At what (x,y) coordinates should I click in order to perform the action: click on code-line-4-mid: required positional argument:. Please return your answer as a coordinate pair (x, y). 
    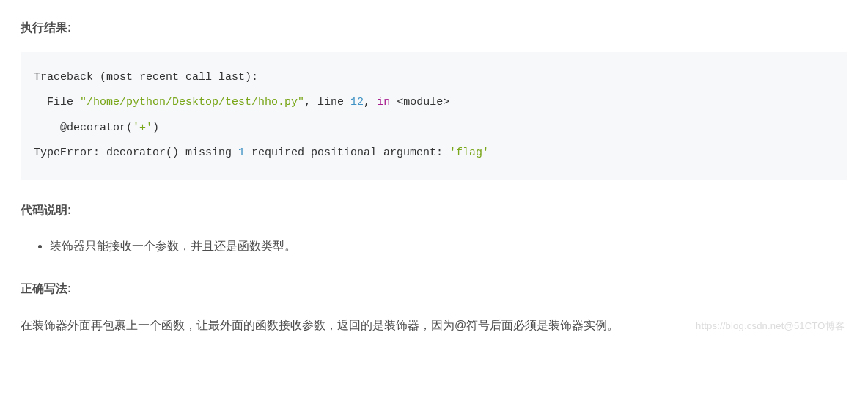
    Looking at the image, I should click on (347, 152).